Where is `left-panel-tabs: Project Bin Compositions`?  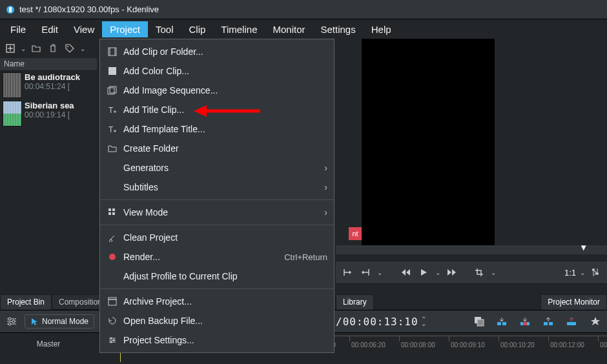
left-panel-tabs: Project Bin Compositions is located at coordinates (57, 302).